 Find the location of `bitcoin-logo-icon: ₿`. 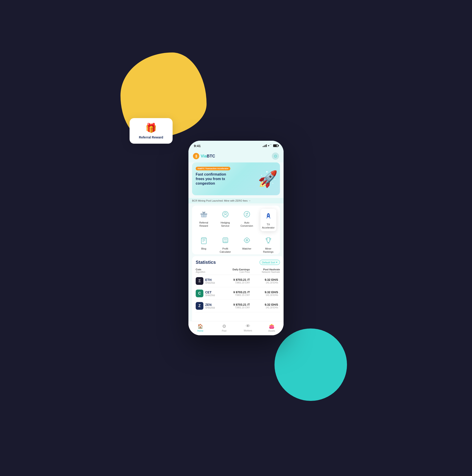

bitcoin-logo-icon: ₿ is located at coordinates (196, 156).